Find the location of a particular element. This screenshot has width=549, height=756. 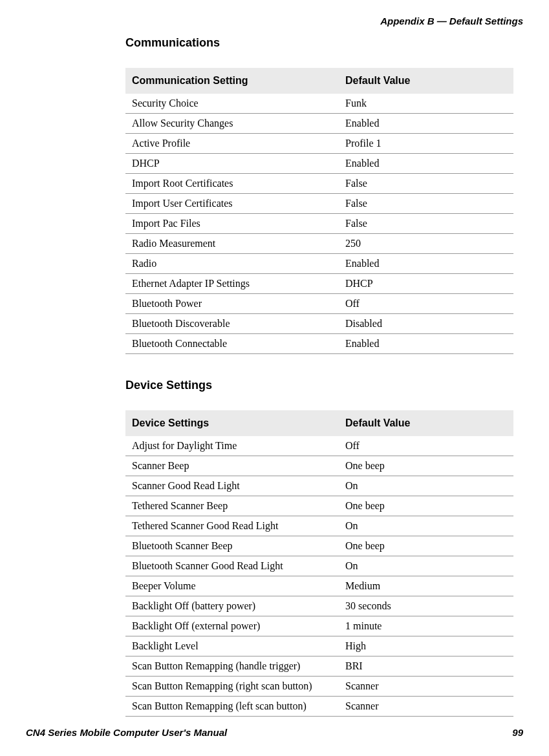

table-row: Import Pac FilesFalse is located at coordinates (319, 224).